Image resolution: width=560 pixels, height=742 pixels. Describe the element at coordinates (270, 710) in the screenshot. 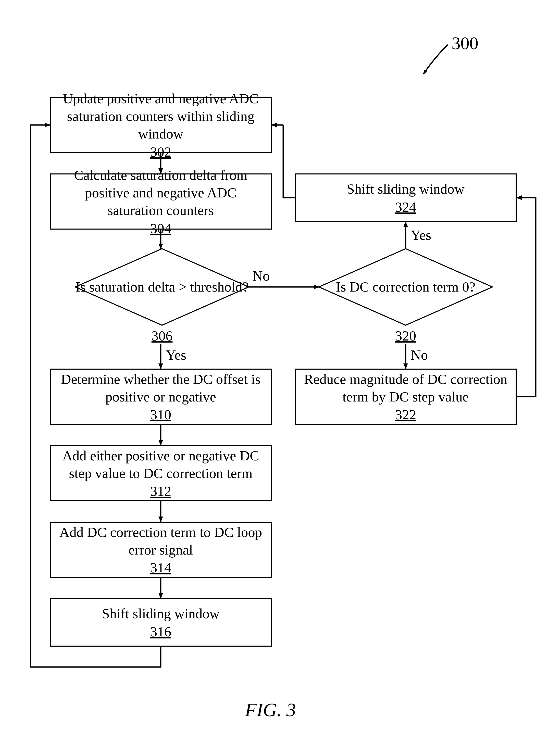

I see `figure-caption: FIG. 3` at that location.